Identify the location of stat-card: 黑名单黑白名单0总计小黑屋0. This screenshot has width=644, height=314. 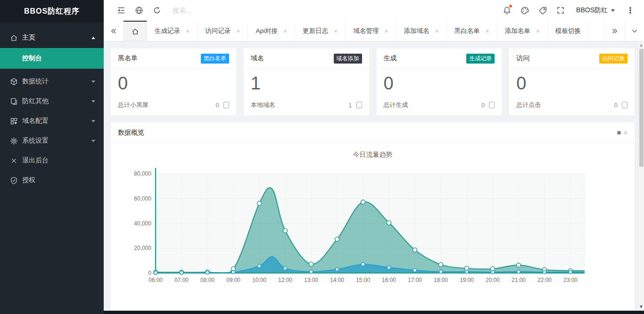
(173, 82).